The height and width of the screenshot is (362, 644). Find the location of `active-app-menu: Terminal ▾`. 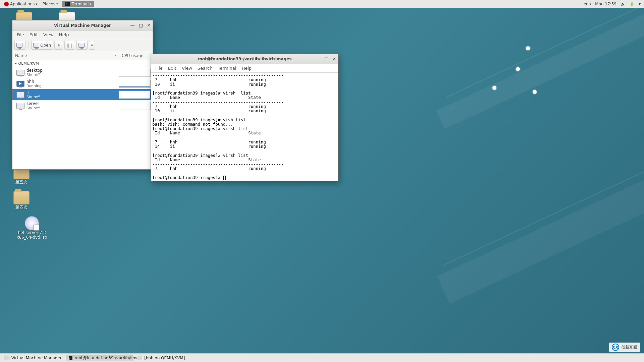

active-app-menu: Terminal ▾ is located at coordinates (78, 4).